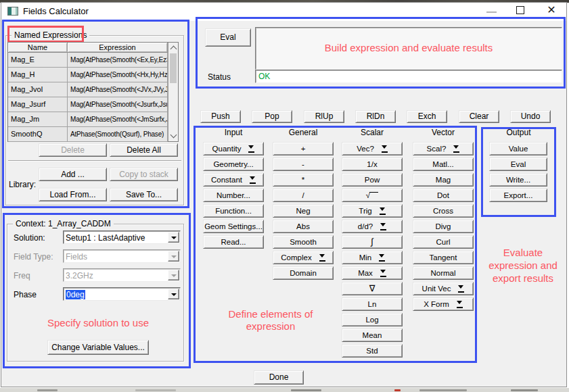 The image size is (569, 392). What do you see at coordinates (443, 226) in the screenshot?
I see `vector-divg-button: Divg` at bounding box center [443, 226].